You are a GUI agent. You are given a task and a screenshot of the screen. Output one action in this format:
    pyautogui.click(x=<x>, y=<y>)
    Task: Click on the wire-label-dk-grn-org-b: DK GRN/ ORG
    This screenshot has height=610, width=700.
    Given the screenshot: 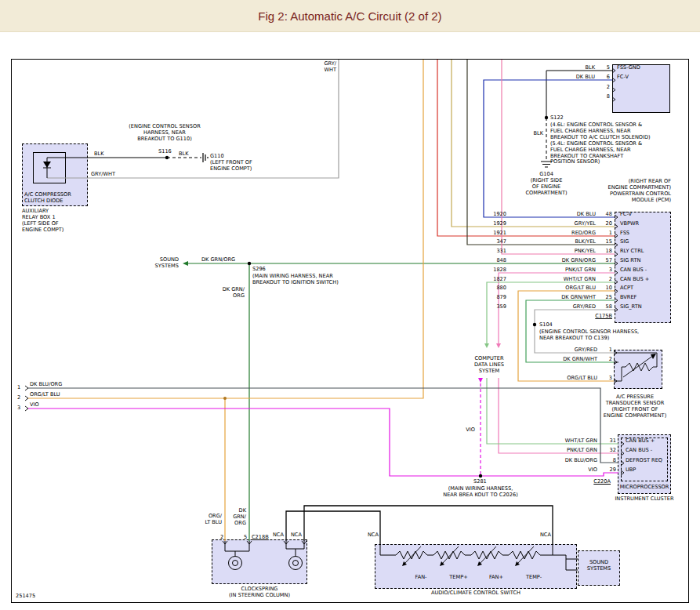 What is the action you would take?
    pyautogui.click(x=234, y=293)
    